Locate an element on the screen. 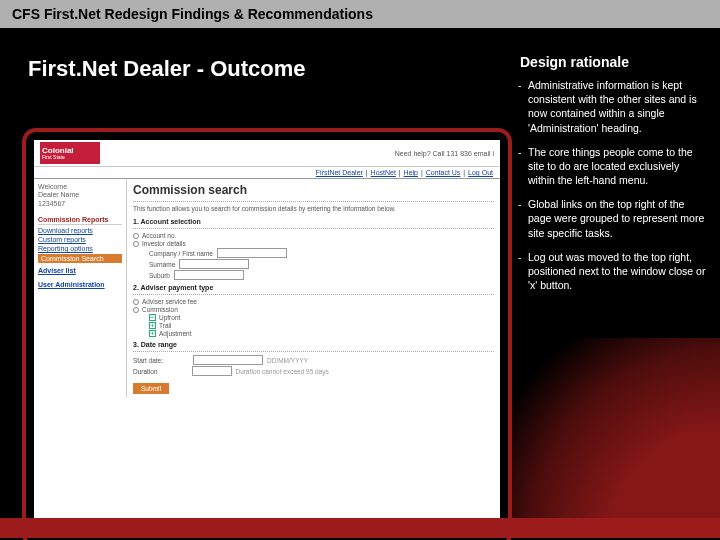 The height and width of the screenshot is (540, 720). label-investor: Investor details is located at coordinates (164, 244).